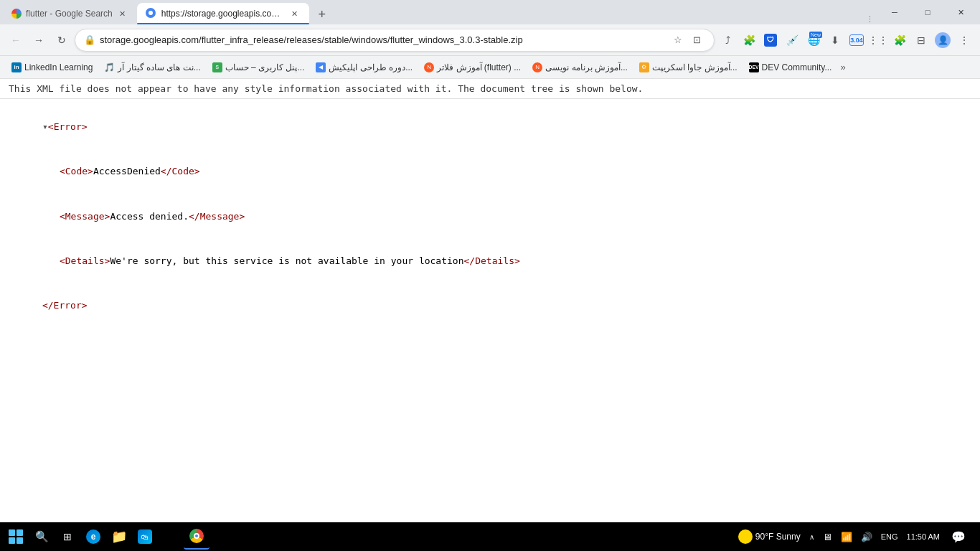 The image size is (980, 551). What do you see at coordinates (958, 537) in the screenshot?
I see `notification-button: 💬` at bounding box center [958, 537].